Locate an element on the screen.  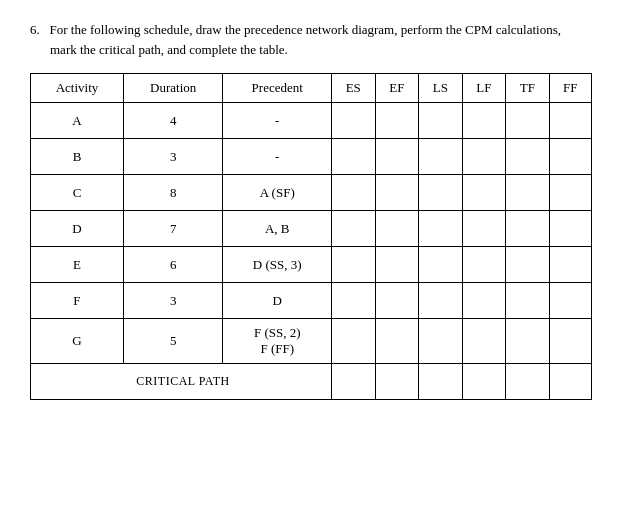
cell-ff-row0 is located at coordinates (570, 121).